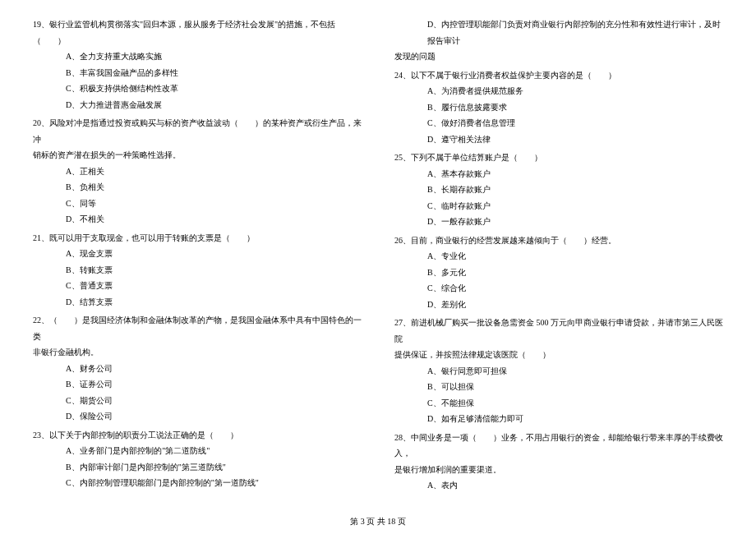 The height and width of the screenshot is (534, 756). I want to click on question-number: 25, so click(399, 158).